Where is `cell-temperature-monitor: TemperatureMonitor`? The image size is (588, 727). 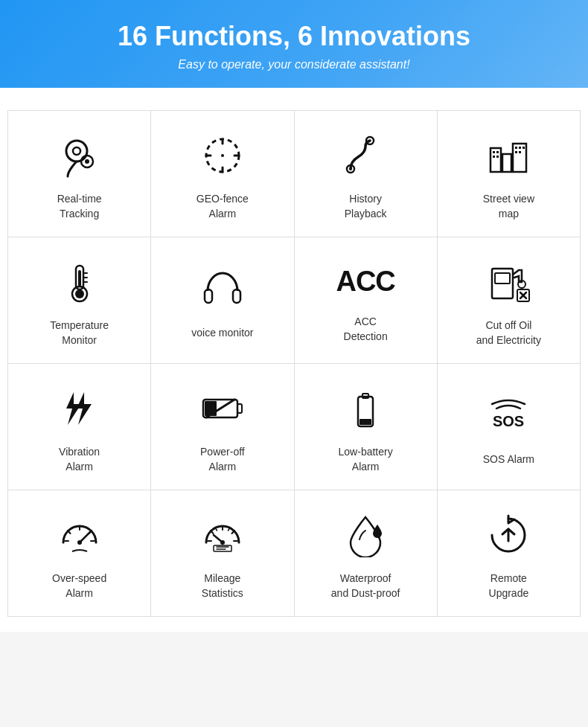
cell-temperature-monitor: TemperatureMonitor is located at coordinates (80, 301).